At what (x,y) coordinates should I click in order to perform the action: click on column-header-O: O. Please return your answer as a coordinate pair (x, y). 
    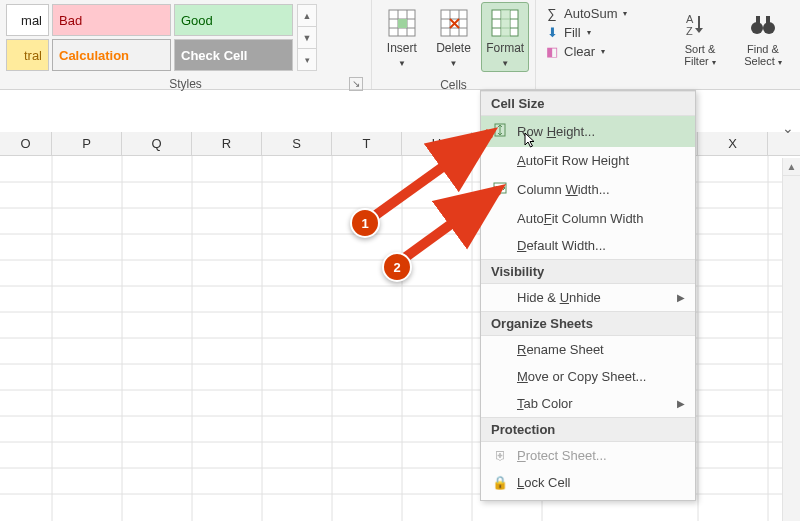
    Looking at the image, I should click on (26, 144).